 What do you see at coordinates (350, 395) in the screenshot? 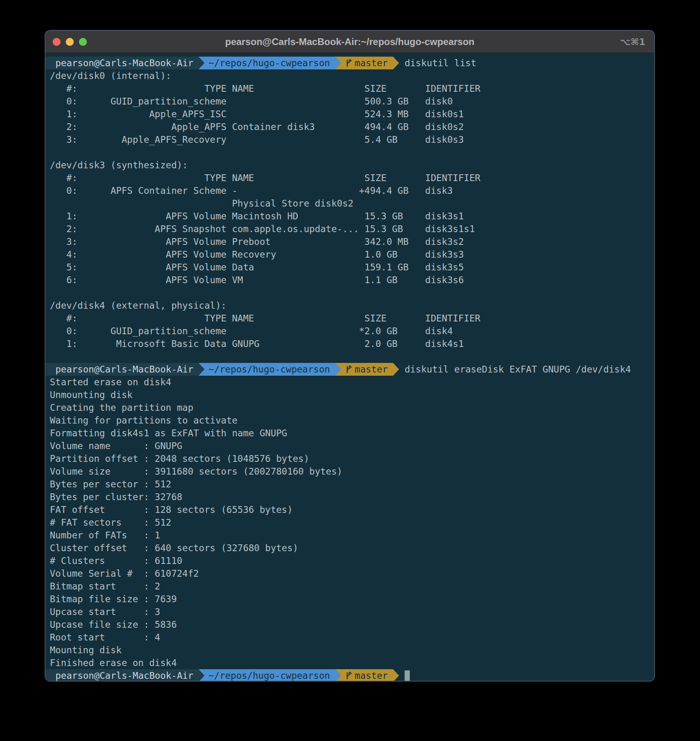
I see `terminal-output-line: Unmounting disk` at bounding box center [350, 395].